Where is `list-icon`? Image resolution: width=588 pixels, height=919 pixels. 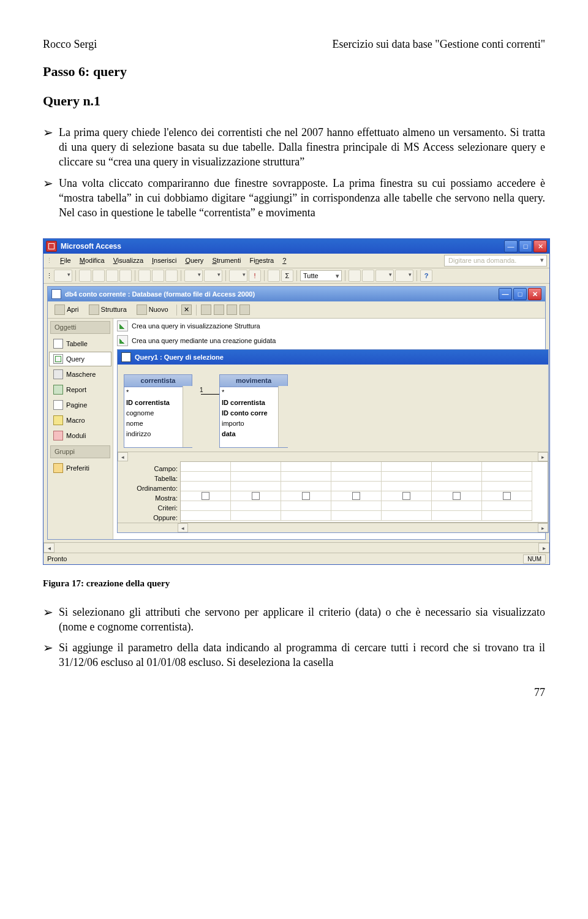 list-icon is located at coordinates (232, 310).